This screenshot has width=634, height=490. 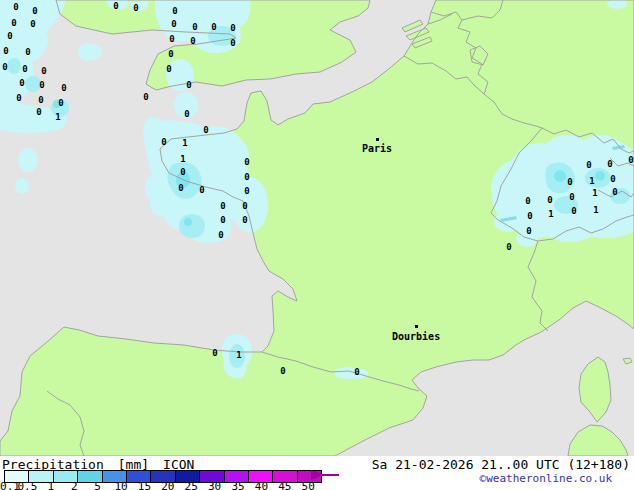 What do you see at coordinates (168, 485) in the screenshot?
I see `scale-tick-label: 20` at bounding box center [168, 485].